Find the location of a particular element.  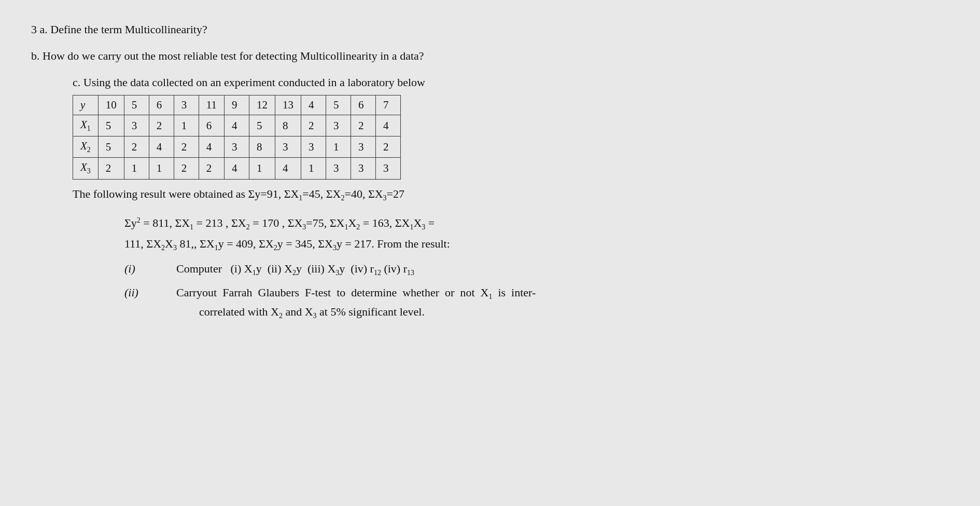

sub-item-i-text: Computer (i) X1y (ii) X2y (iii) X3y (iv)… is located at coordinates (563, 269).